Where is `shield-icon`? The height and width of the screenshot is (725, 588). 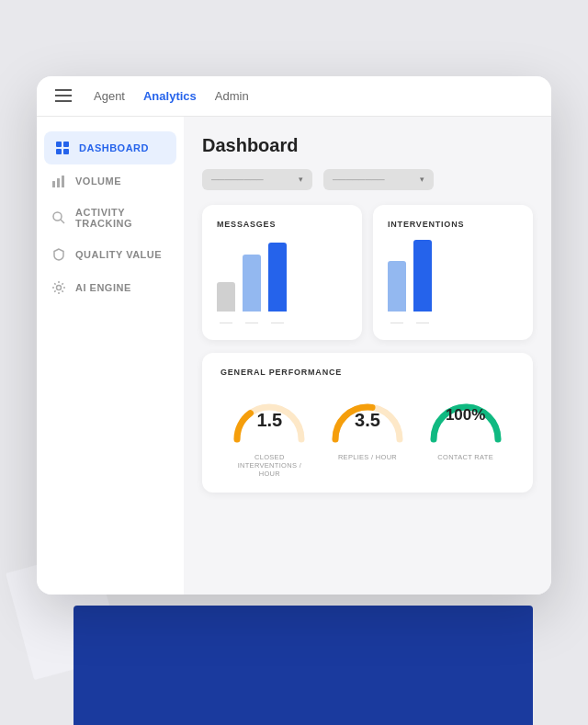 shield-icon is located at coordinates (59, 255).